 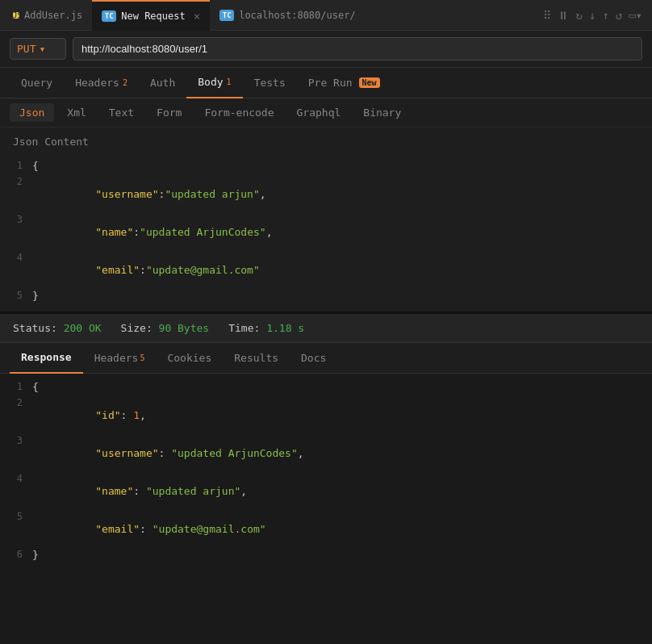 I want to click on json-content-label: Json Content, so click(x=326, y=140).